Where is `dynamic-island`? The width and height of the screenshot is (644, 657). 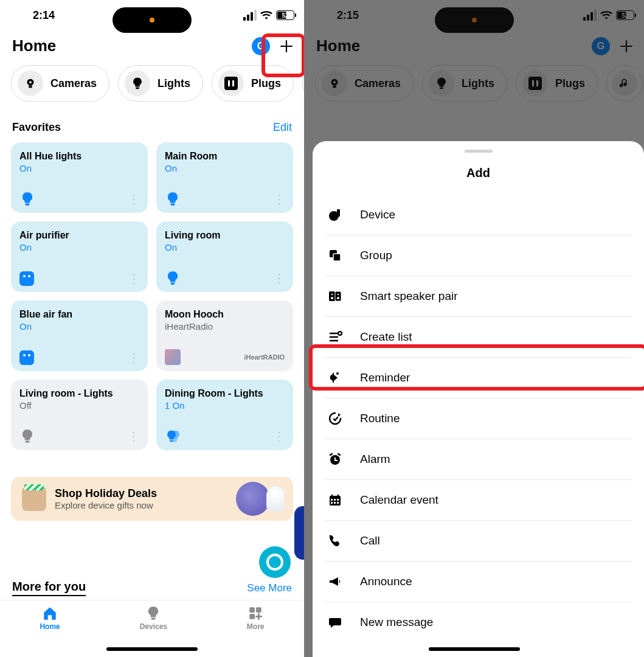 dynamic-island is located at coordinates (152, 20).